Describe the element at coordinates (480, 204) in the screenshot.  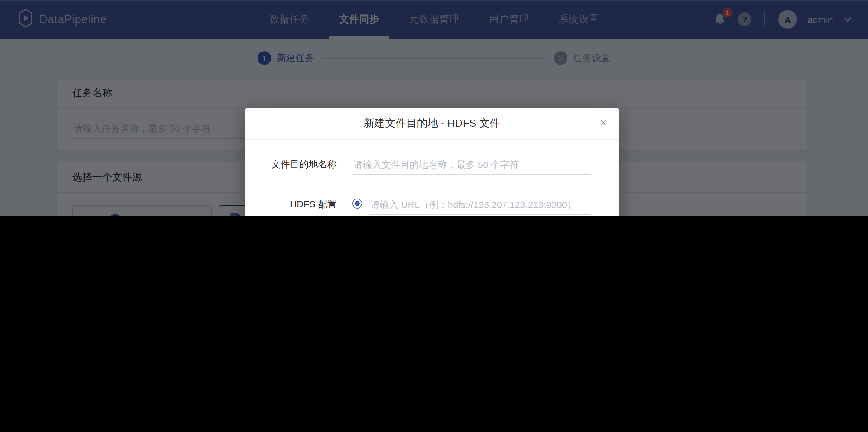
I see `hdfs-url-input` at that location.